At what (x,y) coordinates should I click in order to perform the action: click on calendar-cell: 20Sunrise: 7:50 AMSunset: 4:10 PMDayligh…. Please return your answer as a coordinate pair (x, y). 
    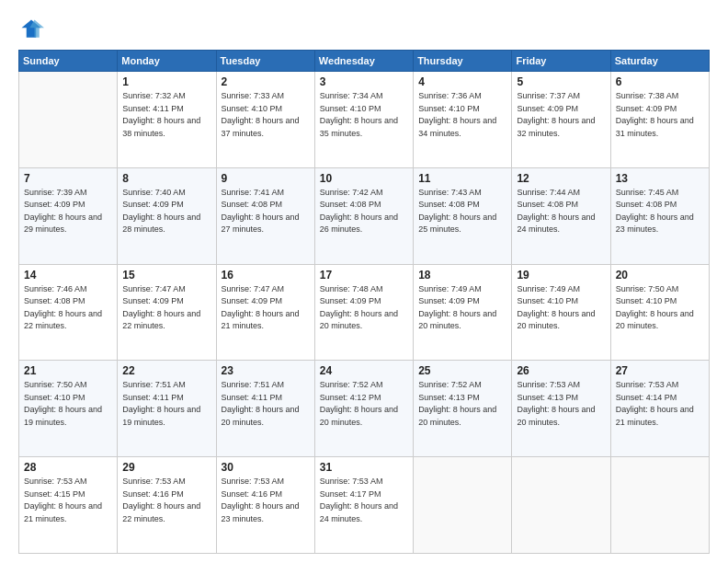
    Looking at the image, I should click on (660, 313).